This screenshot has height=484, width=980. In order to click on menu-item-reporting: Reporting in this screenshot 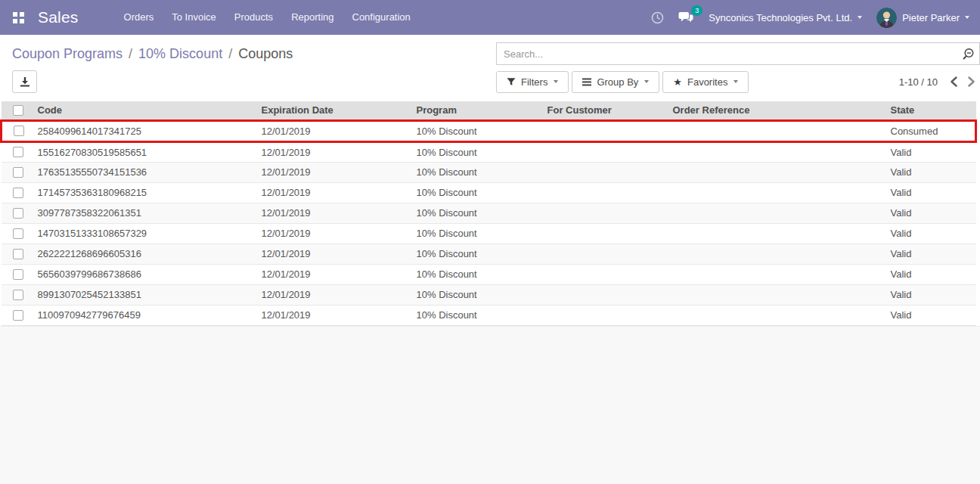, I will do `click(312, 17)`.